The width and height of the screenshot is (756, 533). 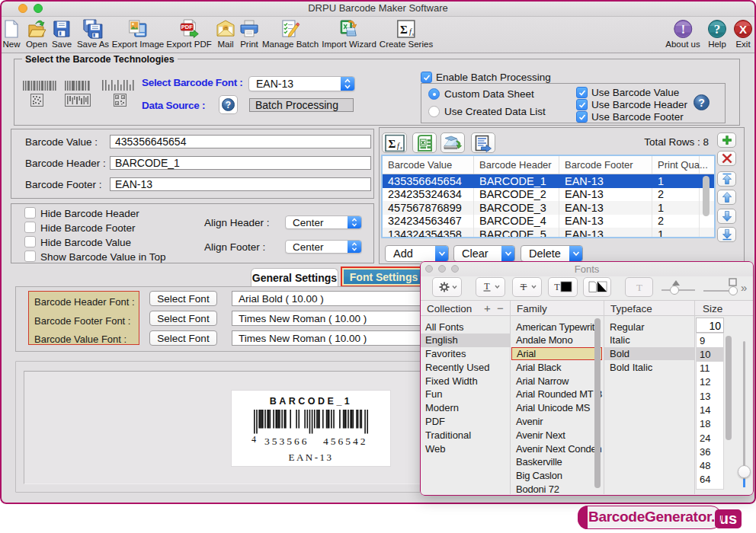 I want to click on collection-item-all-fonts: All Fonts, so click(x=465, y=327).